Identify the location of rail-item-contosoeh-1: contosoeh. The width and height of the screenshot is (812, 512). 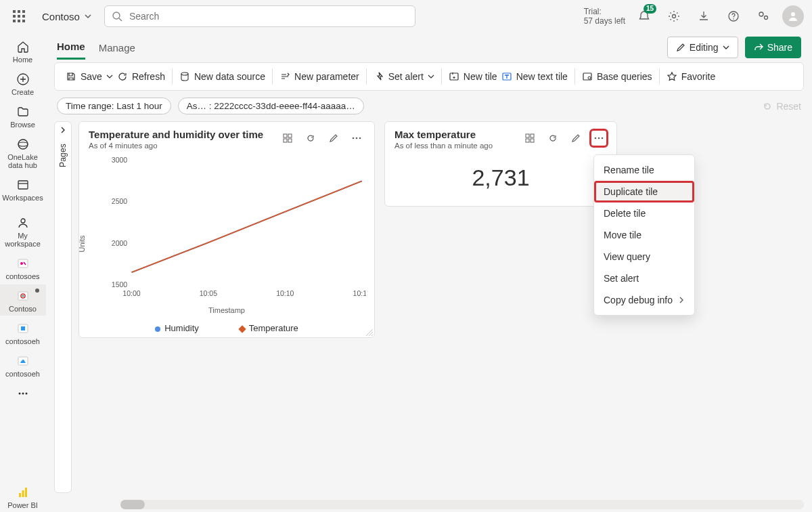
(23, 333).